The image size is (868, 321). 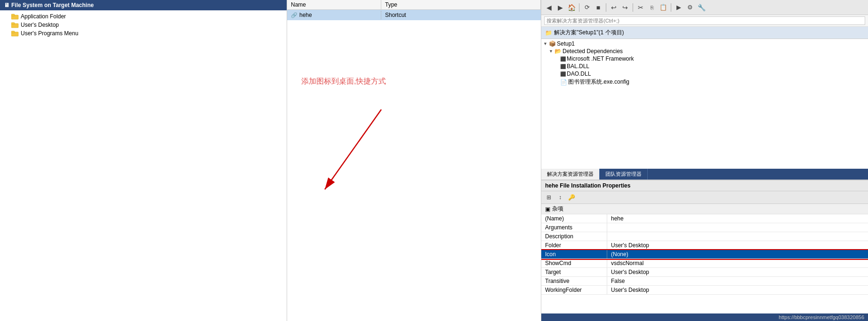 What do you see at coordinates (705, 317) in the screenshot?
I see `status-bar: https://bbbcpresinnmetfgq038320856` at bounding box center [705, 317].